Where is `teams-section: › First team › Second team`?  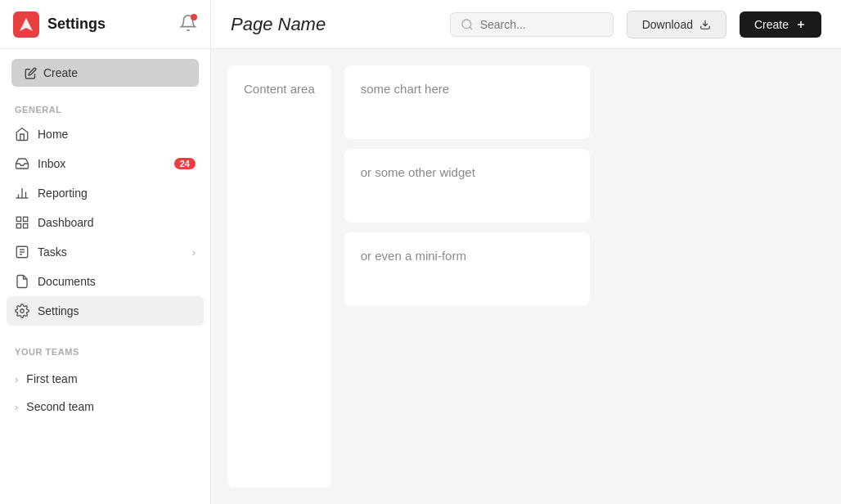
teams-section: › First team › Second team is located at coordinates (105, 393).